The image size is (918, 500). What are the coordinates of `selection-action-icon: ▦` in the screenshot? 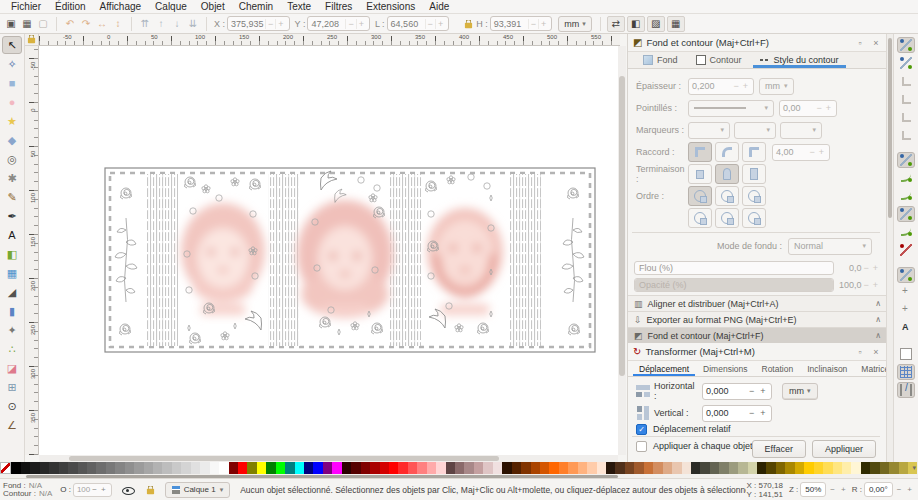 It's located at (27, 24).